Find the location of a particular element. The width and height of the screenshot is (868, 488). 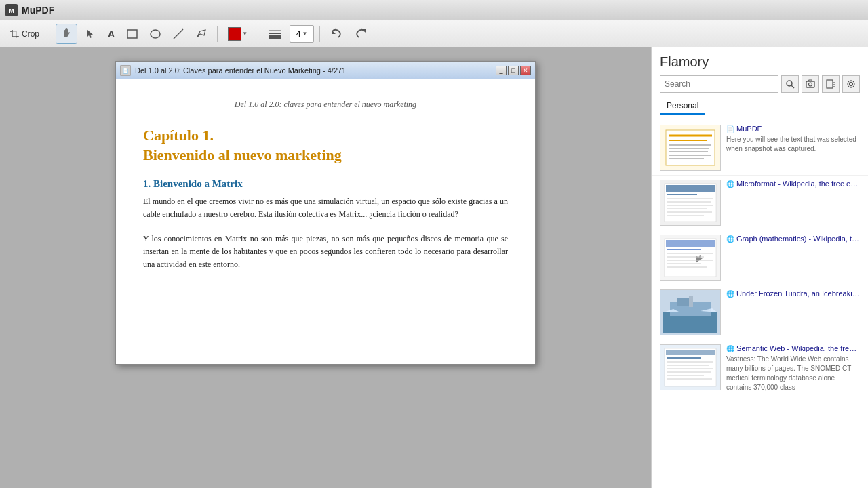

chapter-title-line2: Bienvenido al nuevo marketing is located at coordinates (243, 155).